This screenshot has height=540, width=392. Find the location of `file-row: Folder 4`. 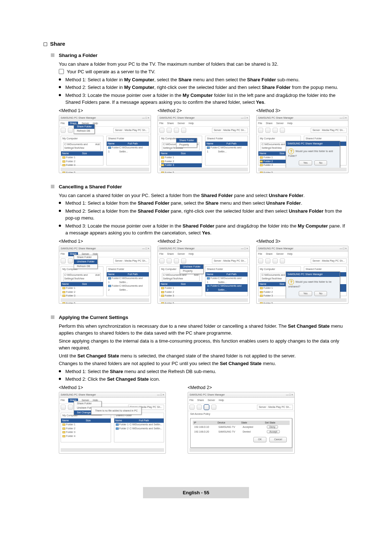

file-row: Folder 4 is located at coordinates (71, 436).